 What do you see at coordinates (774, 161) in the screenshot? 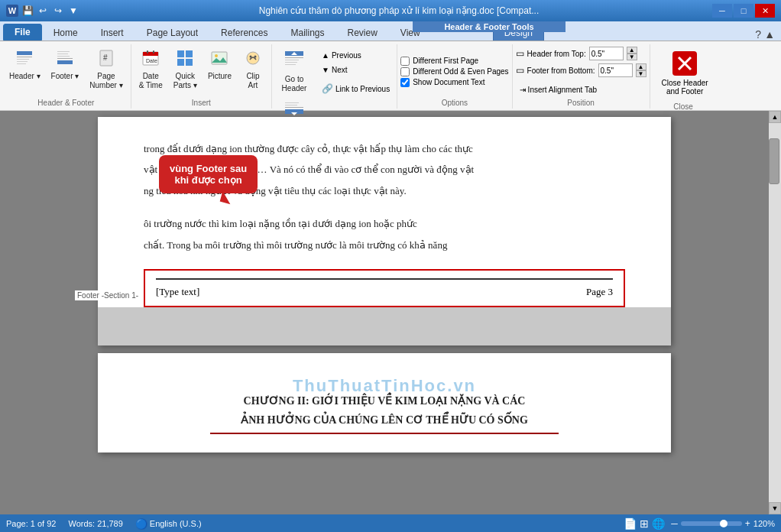
I see `scroll-thumb` at bounding box center [774, 161].